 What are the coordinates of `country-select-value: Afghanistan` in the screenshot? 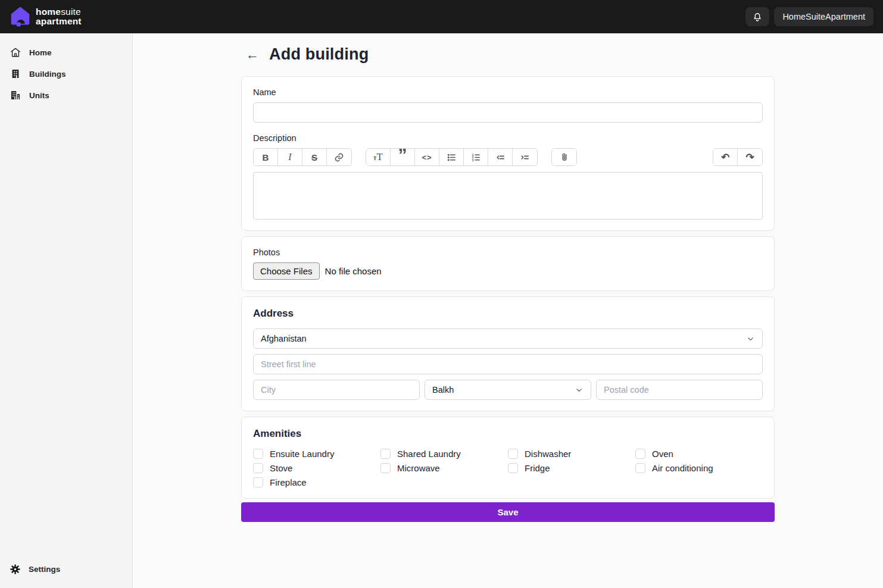 It's located at (283, 339).